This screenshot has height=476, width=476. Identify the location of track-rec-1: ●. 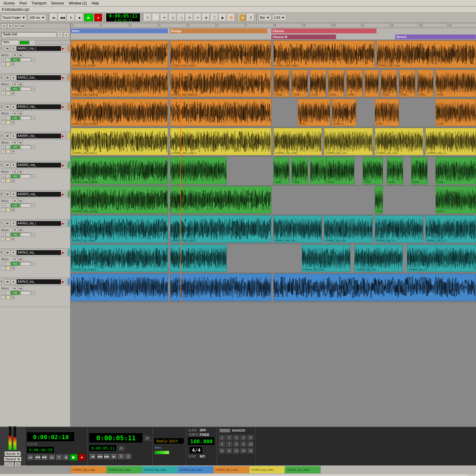
(63, 48).